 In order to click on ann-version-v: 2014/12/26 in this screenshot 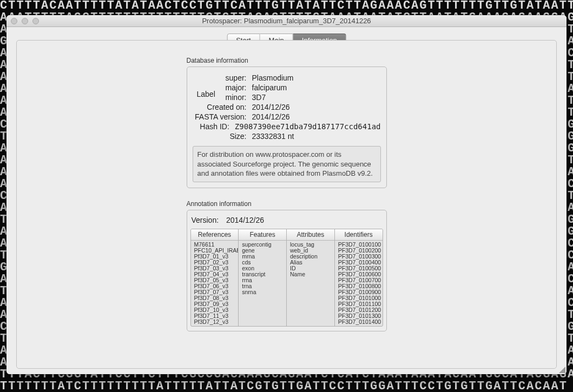, I will do `click(245, 220)`.